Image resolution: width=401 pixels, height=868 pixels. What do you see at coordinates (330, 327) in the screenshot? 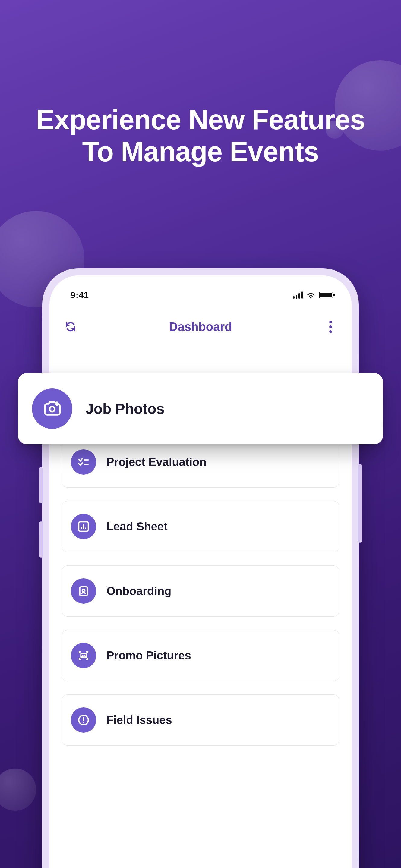
I see `more-options-button` at bounding box center [330, 327].